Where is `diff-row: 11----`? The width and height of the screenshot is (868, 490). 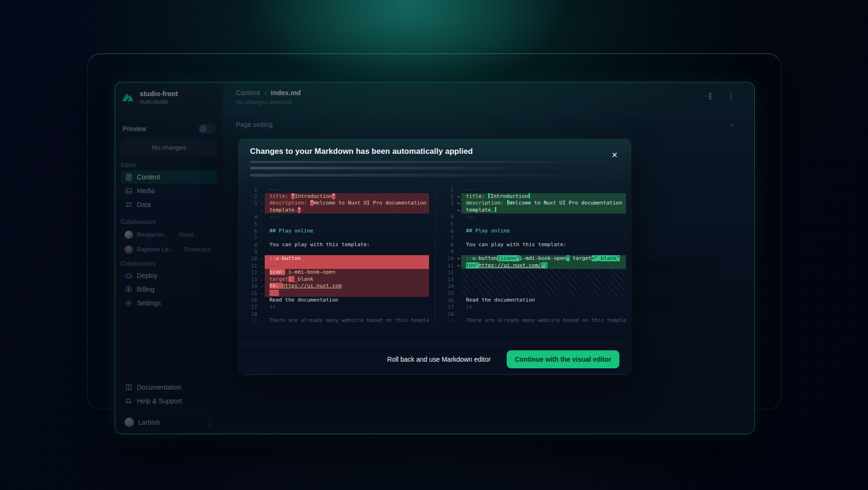 diff-row: 11---- is located at coordinates (337, 266).